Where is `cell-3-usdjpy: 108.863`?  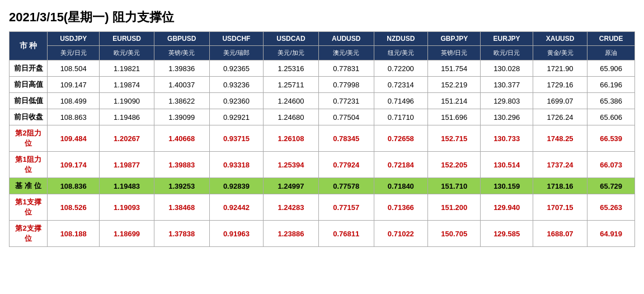
cell-3-usdjpy: 108.863 is located at coordinates (74, 118).